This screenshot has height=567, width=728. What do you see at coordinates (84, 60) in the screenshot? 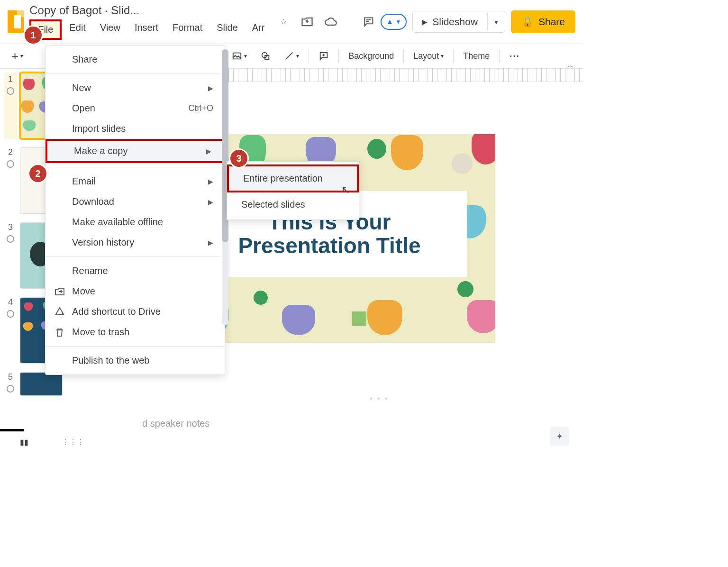
I see `file-share-label: Share` at bounding box center [84, 60].